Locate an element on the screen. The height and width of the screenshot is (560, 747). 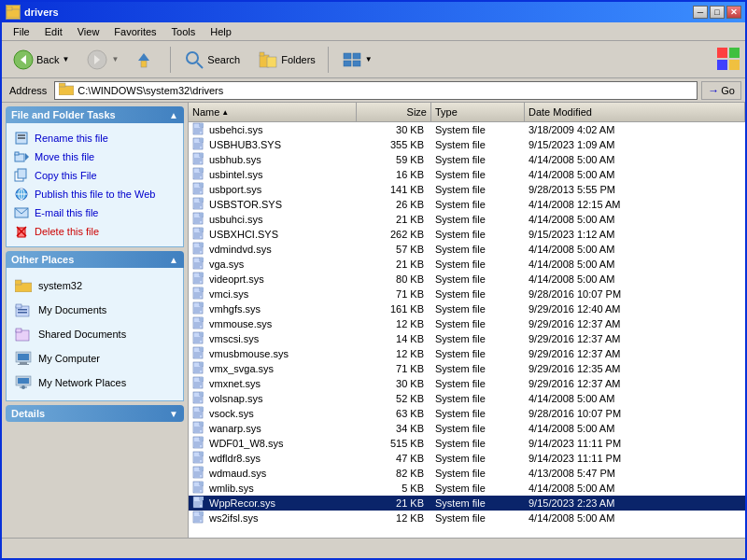
menu-file: File is located at coordinates (21, 32).